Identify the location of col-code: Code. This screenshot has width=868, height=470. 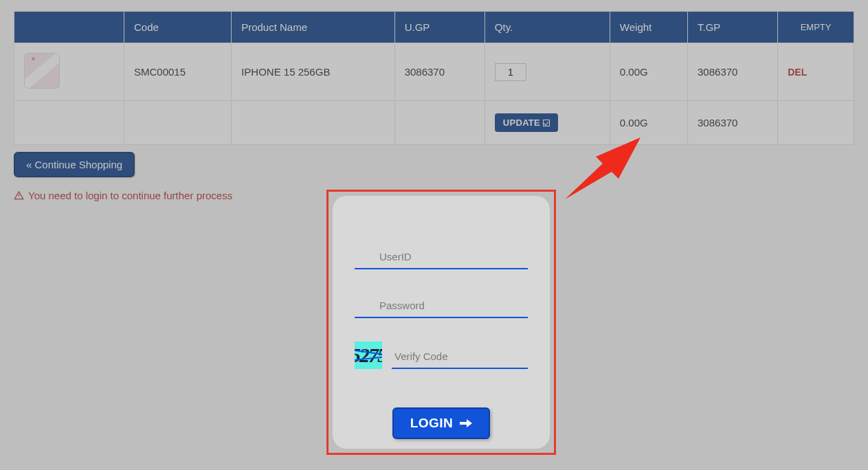
(178, 27).